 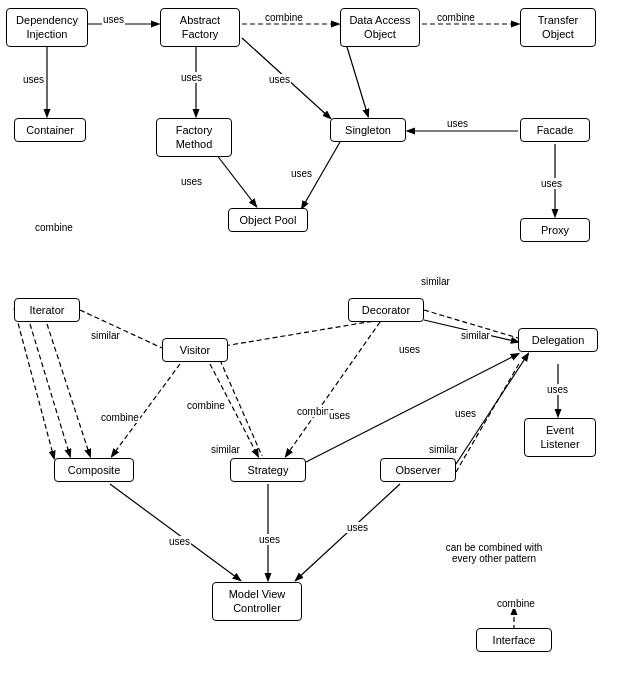 I want to click on label-uses-15: uses, so click(x=358, y=528).